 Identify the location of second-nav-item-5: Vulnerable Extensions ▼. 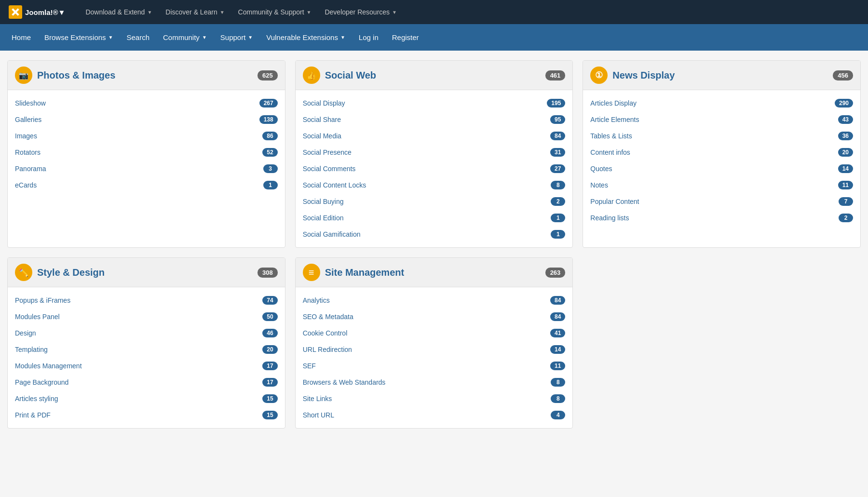
(306, 38).